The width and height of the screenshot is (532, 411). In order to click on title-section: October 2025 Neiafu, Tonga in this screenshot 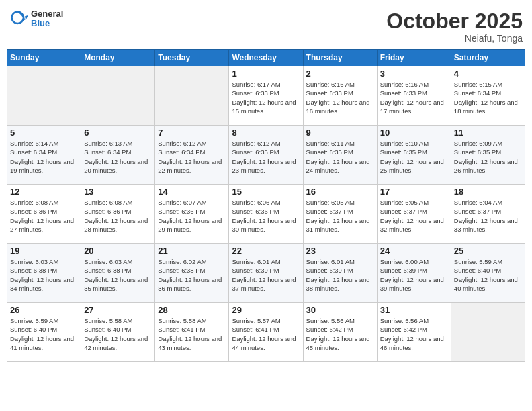, I will do `click(454, 27)`.